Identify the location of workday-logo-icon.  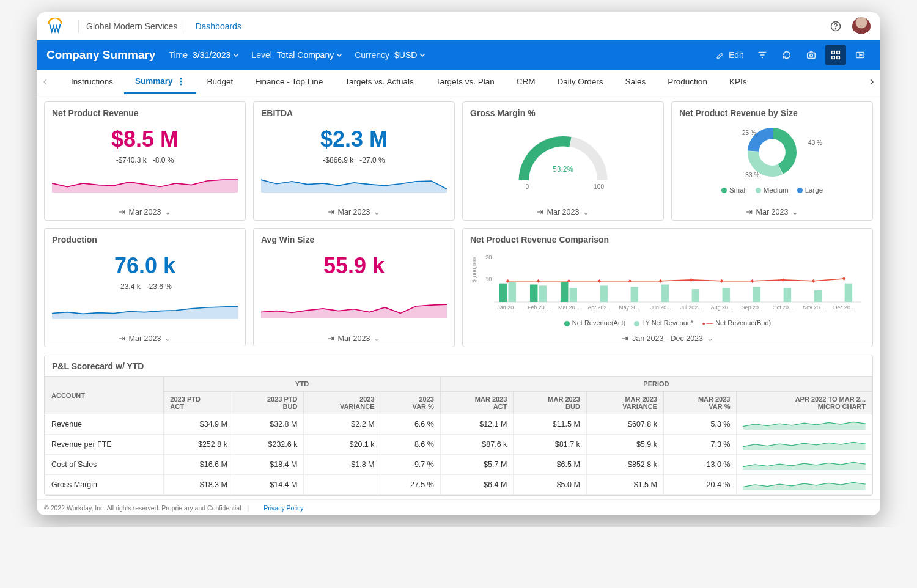
(55, 26).